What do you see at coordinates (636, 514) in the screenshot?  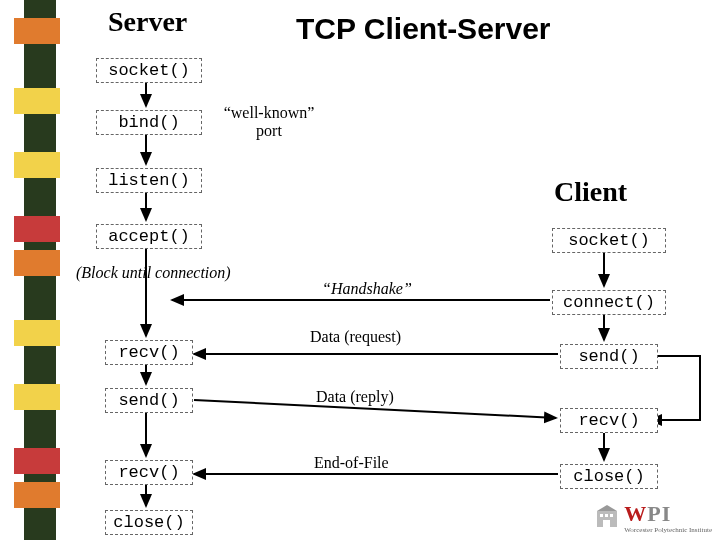 I see `logo-w: W` at bounding box center [636, 514].